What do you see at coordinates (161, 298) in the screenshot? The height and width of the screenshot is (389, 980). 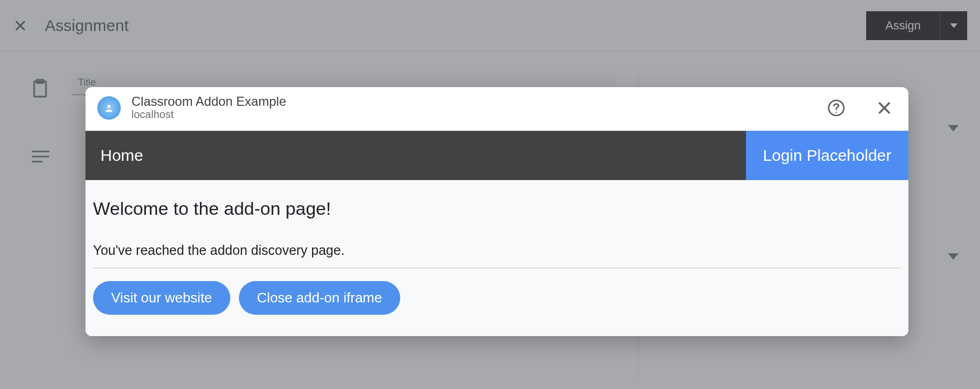 I see `visit-website-button: Visit our website` at bounding box center [161, 298].